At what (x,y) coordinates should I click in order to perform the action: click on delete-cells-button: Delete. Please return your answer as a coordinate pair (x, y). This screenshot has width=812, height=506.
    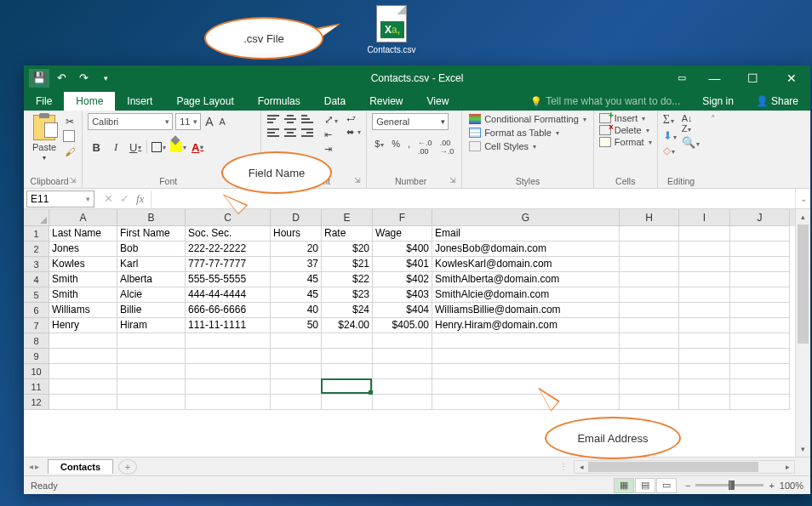
    Looking at the image, I should click on (626, 130).